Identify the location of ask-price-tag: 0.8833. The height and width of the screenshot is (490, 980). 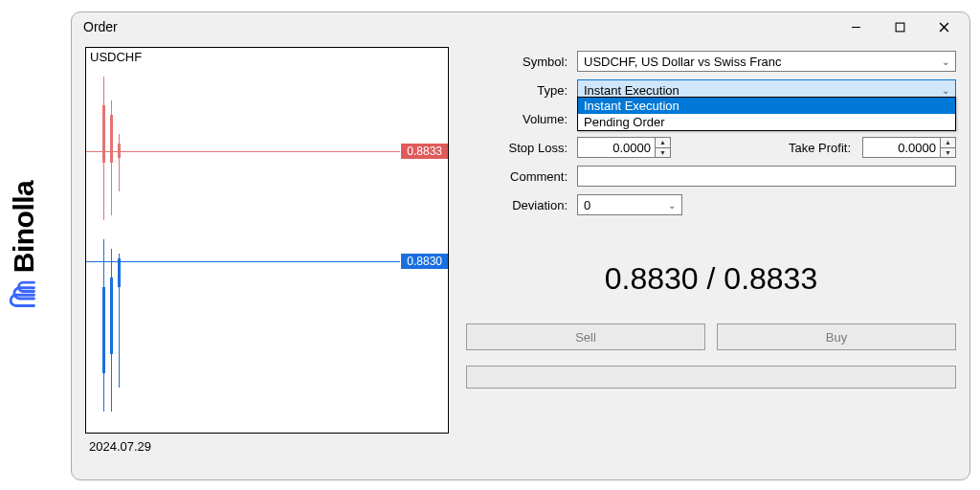
(425, 151).